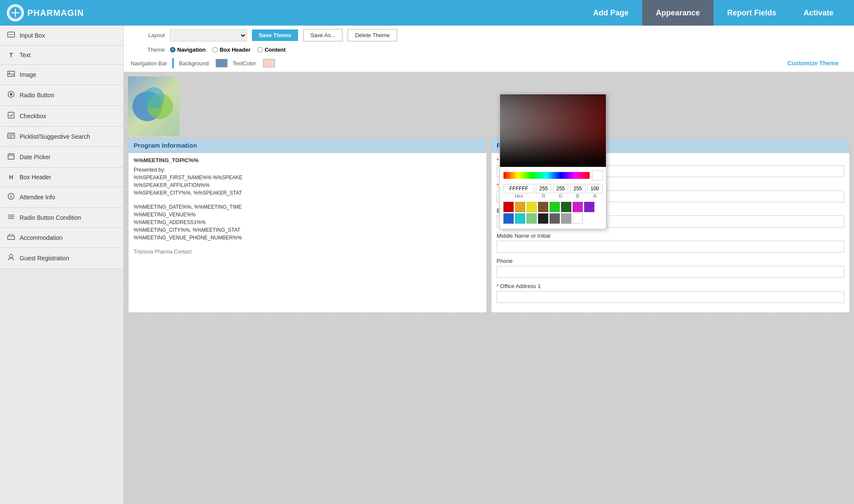  I want to click on middle-name-label: Middle Name or Initial, so click(670, 236).